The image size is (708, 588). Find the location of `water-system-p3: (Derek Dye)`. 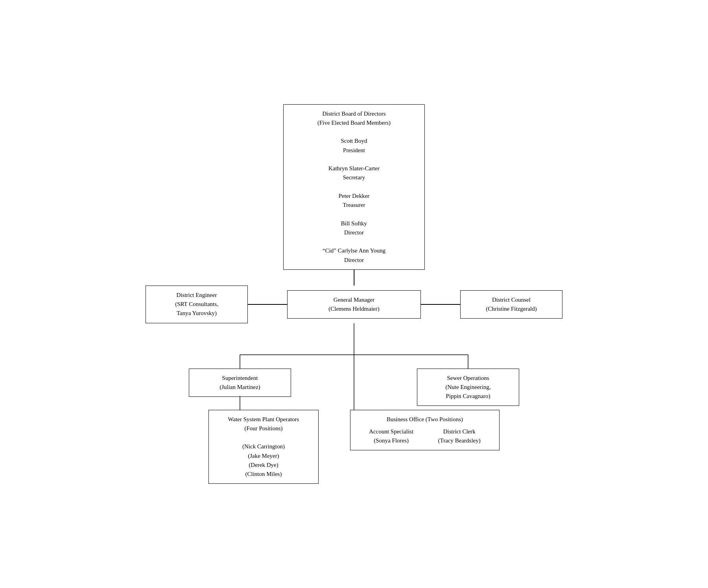

water-system-p3: (Derek Dye) is located at coordinates (264, 465).